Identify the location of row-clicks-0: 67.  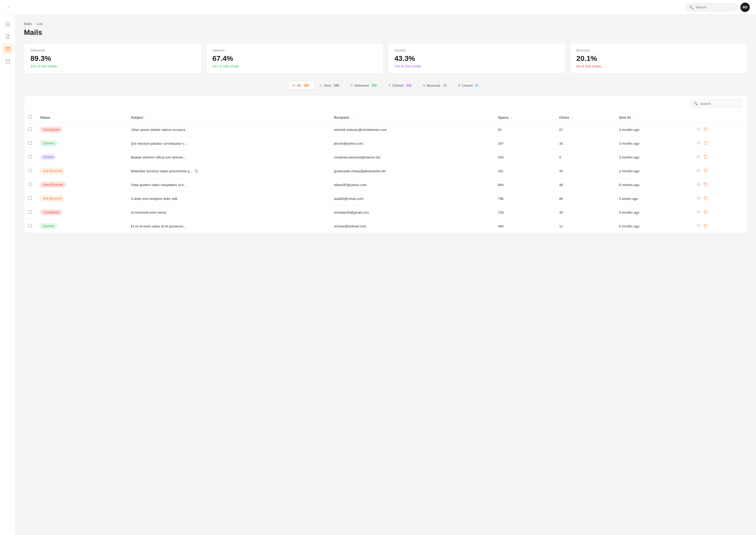
(585, 130).